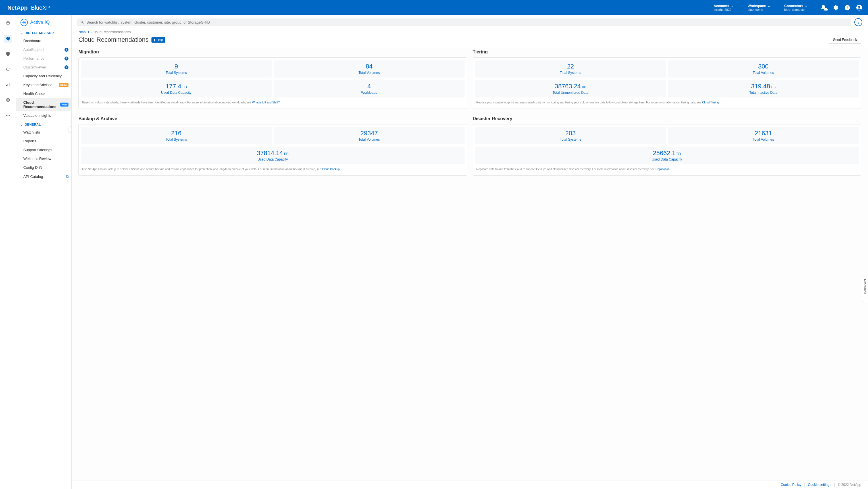  I want to click on nav-keystone: Keystone AdvisorBETA, so click(44, 85).